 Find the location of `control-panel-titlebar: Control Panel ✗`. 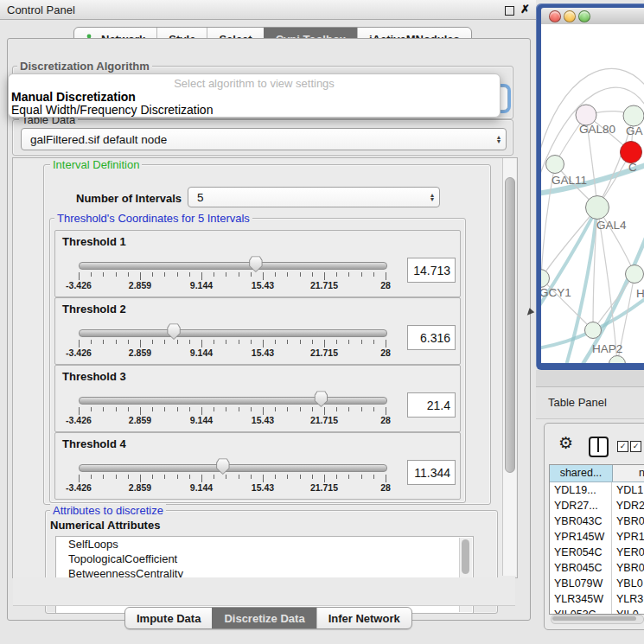

control-panel-titlebar: Control Panel ✗ is located at coordinates (268, 10).